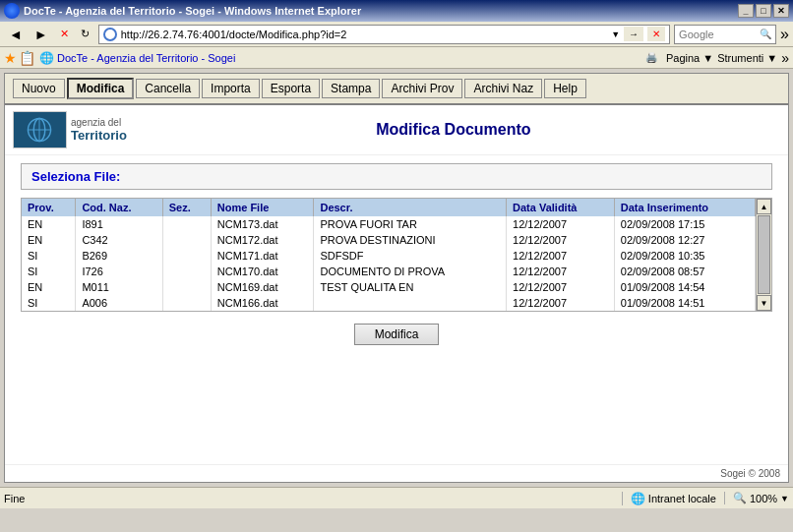  Describe the element at coordinates (422, 89) in the screenshot. I see `archivi-prov-button: Archivi Prov` at that location.